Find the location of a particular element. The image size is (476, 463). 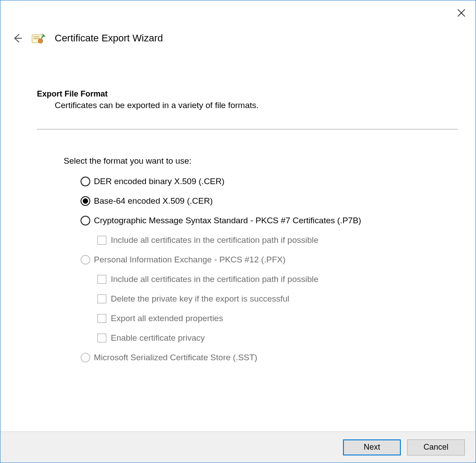

option-pfx-include-chain: Include all certificates in the certific… is located at coordinates (278, 279).